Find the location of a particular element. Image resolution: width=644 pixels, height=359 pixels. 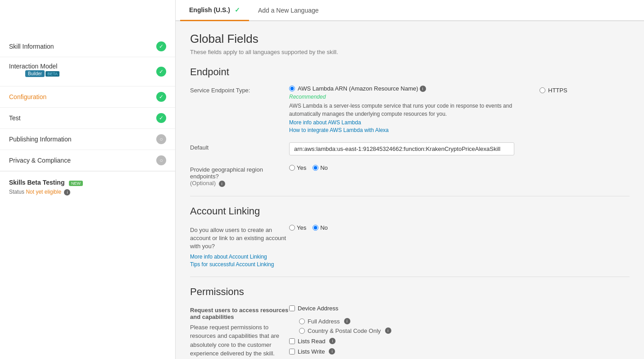

geo-radio-group: Yes No is located at coordinates (459, 168).